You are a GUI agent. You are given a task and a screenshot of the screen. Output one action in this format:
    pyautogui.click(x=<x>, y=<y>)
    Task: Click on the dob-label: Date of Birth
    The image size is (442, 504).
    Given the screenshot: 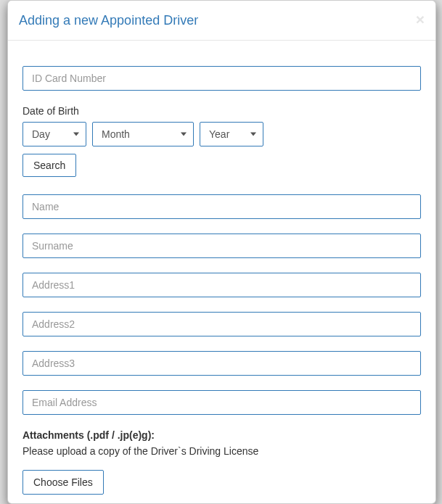 What is the action you would take?
    pyautogui.click(x=222, y=111)
    